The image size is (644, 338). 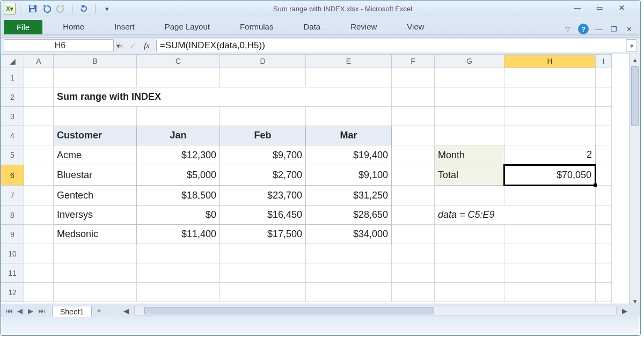 What do you see at coordinates (33, 9) in the screenshot?
I see `save-icon` at bounding box center [33, 9].